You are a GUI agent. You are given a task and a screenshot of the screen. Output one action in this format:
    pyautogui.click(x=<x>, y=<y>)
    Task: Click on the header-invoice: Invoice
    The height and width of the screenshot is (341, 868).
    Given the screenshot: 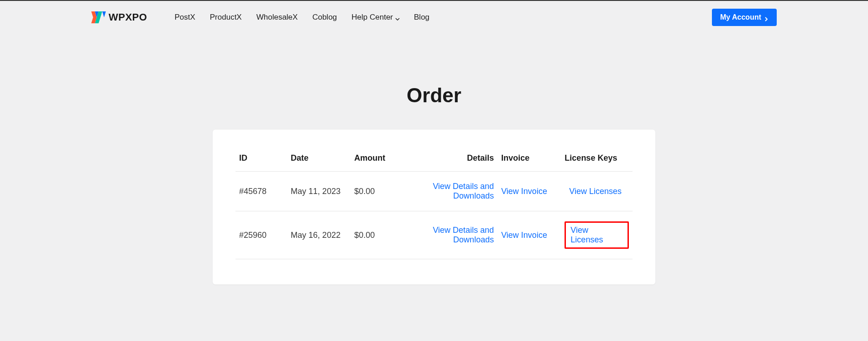 What is the action you would take?
    pyautogui.click(x=529, y=160)
    